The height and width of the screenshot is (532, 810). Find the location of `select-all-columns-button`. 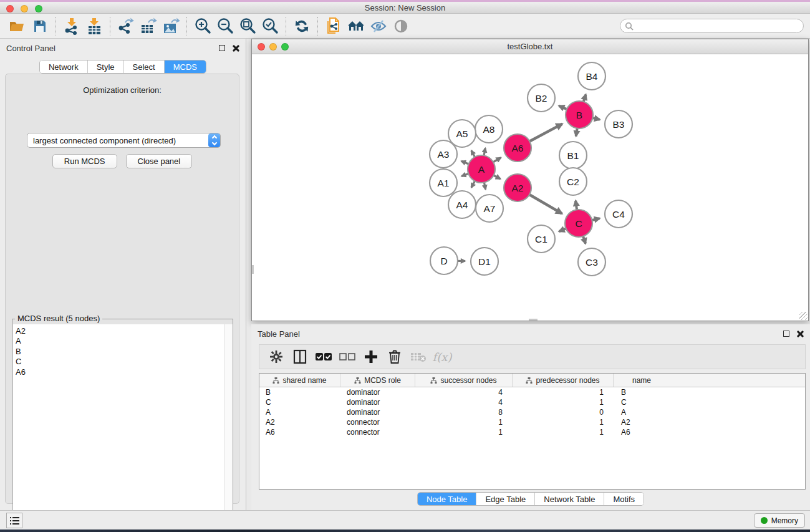

select-all-columns-button is located at coordinates (324, 357).